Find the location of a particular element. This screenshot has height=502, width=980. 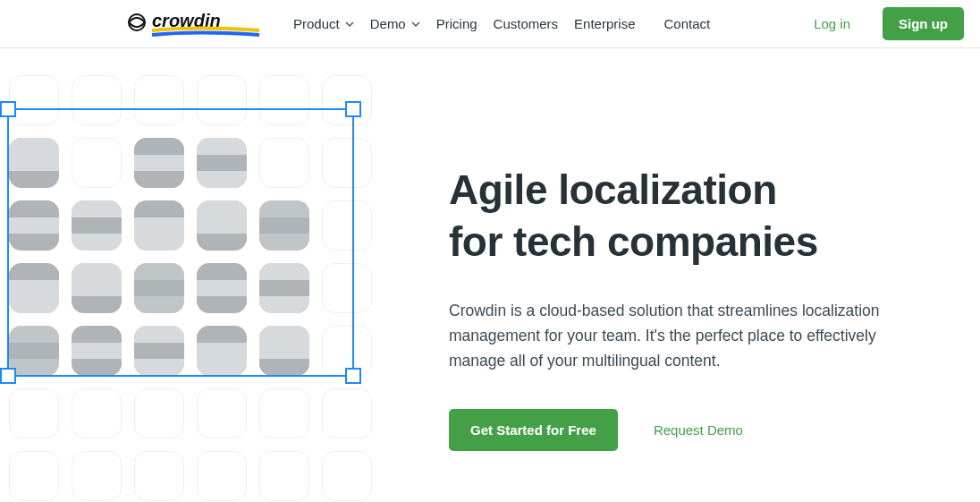

hero-title-line2: for tech companies is located at coordinates (633, 242).